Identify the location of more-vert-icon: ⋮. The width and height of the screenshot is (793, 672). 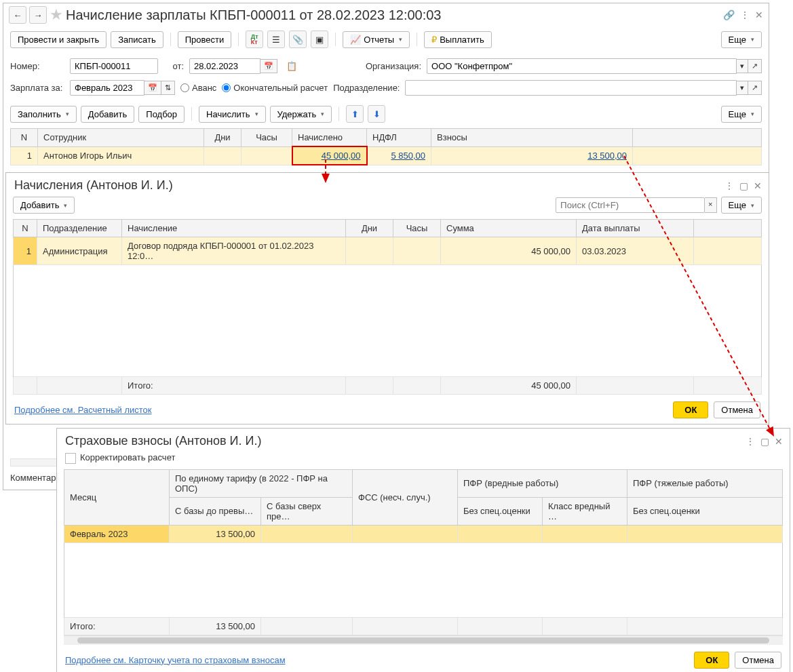
(745, 15).